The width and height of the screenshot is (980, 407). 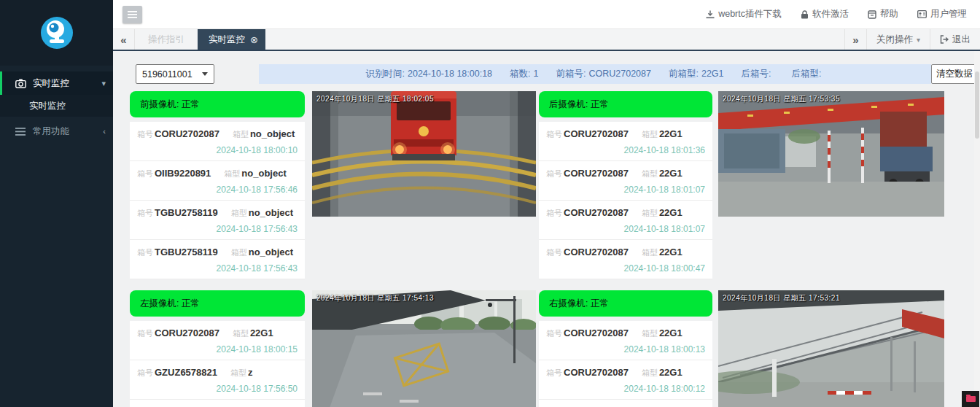 What do you see at coordinates (831, 154) in the screenshot?
I see `rear-camera-video: 2024年10月18日 星期五 17:53:35` at bounding box center [831, 154].